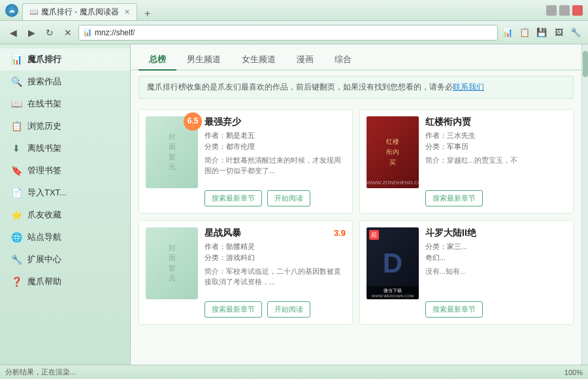 The width and height of the screenshot is (588, 379). I want to click on book-meta-3: 作者：骷髅精灵 分类：游戏科幻, so click(275, 252).